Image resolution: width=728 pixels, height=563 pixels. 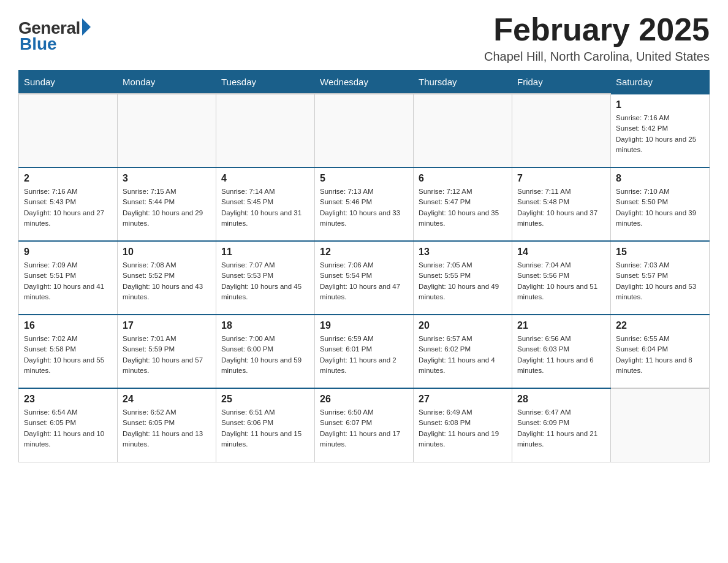 What do you see at coordinates (463, 354) in the screenshot?
I see `day-info: Sunrise: 6:57 AMSunset: 6:02 PMDaylight:…` at bounding box center [463, 354].